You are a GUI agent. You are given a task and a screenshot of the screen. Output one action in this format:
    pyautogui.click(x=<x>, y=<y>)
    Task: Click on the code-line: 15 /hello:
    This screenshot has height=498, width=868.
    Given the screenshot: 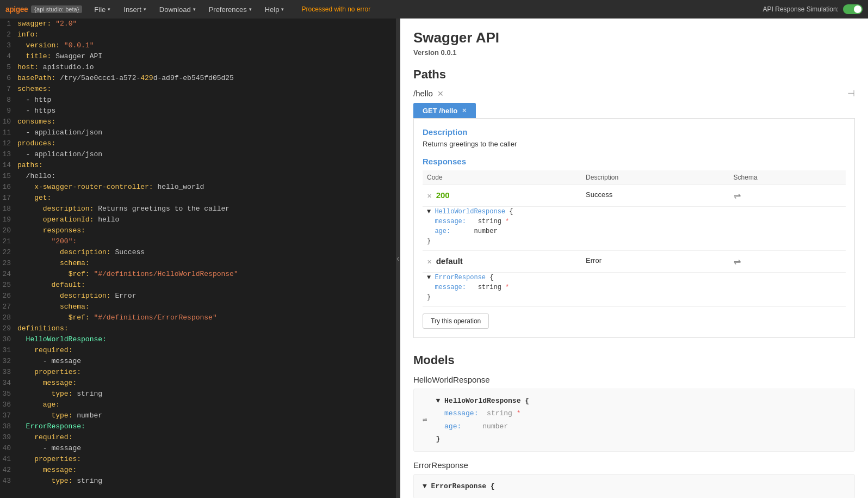 What is the action you would take?
    pyautogui.click(x=198, y=176)
    